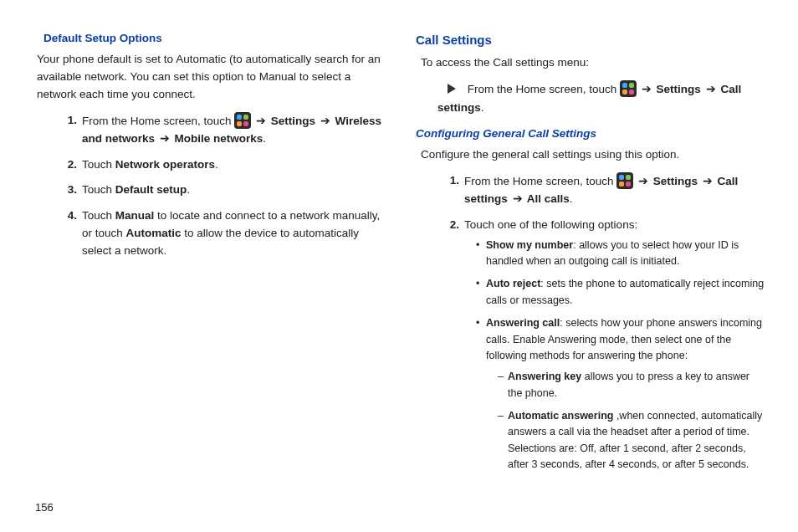 The image size is (798, 532). Describe the element at coordinates (221, 191) in the screenshot. I see `step-3: 3. Touch Default setup.` at that location.